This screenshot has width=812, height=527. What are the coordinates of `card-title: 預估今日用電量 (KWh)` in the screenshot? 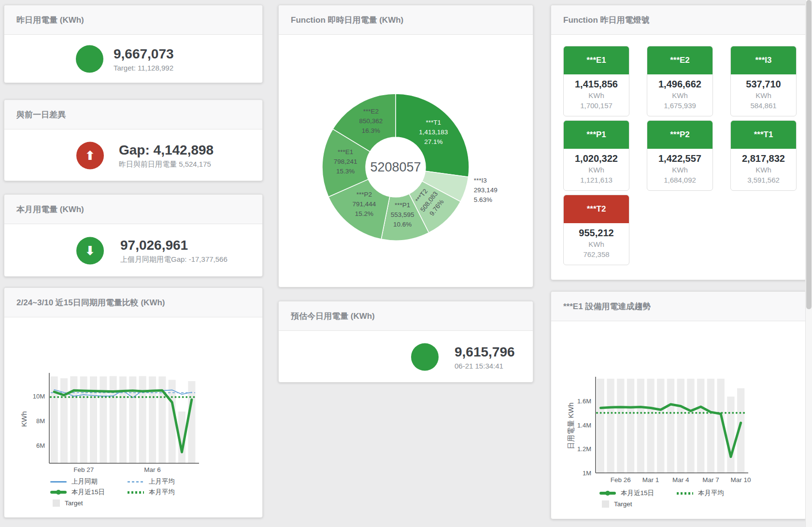 It's located at (333, 316).